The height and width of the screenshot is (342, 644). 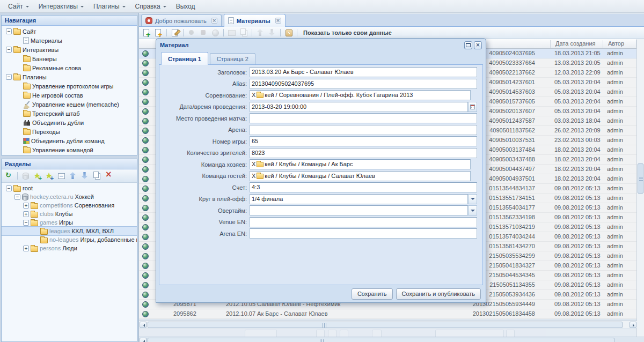 I want to click on toolbar-button-add-material-alt, so click(x=158, y=33).